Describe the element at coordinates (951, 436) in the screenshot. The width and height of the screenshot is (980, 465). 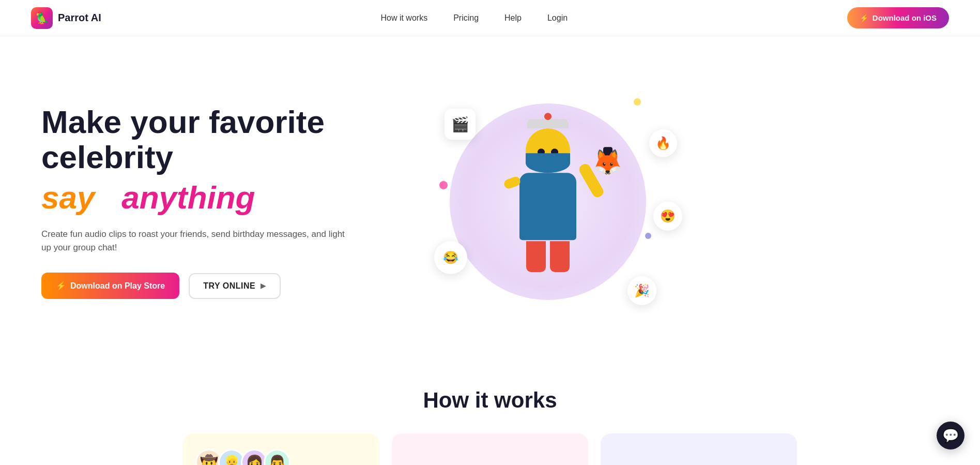
I see `chat-button: 💬` at that location.